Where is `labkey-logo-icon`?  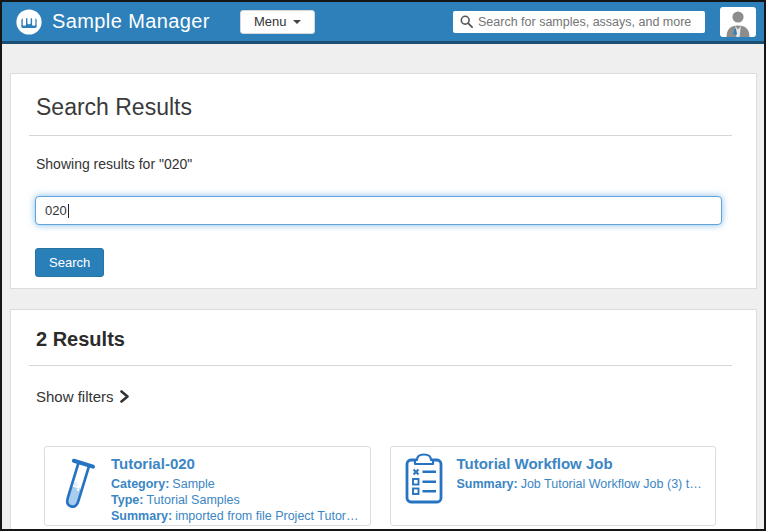 labkey-logo-icon is located at coordinates (29, 22).